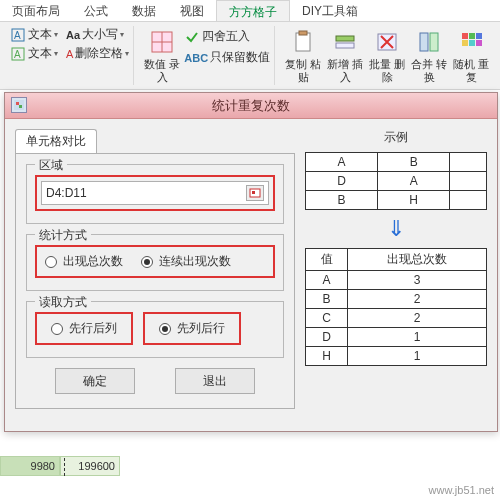 The width and height of the screenshot is (500, 500). I want to click on radio-total-occurrences: 出现总次数, so click(84, 262).